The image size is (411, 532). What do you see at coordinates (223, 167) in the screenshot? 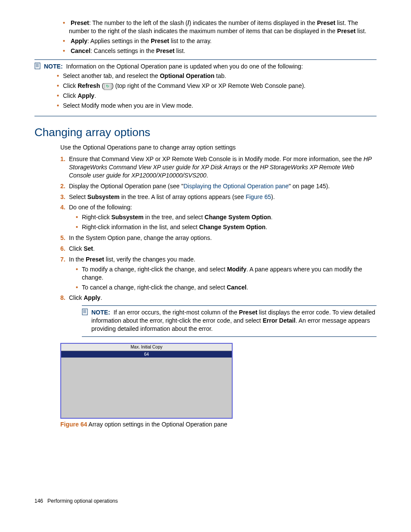
I see `step-1: 1. Ensure that Command View XP or XP Rem…` at bounding box center [223, 167].